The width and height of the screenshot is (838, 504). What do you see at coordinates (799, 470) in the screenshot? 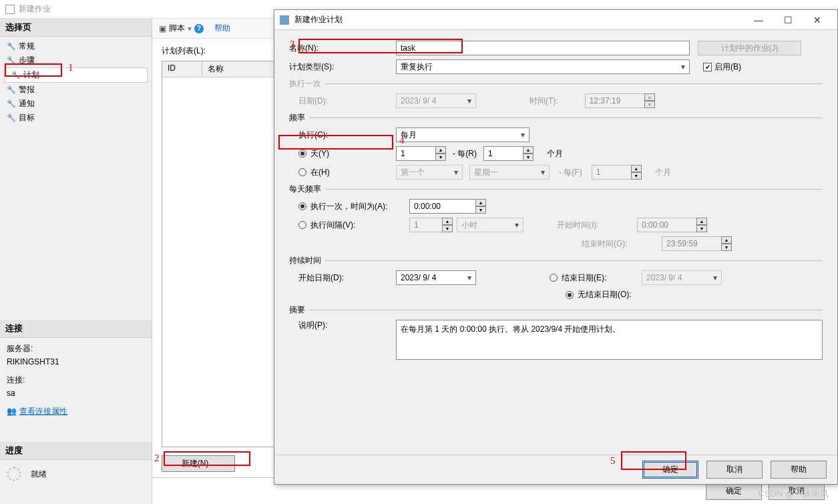
I see `dlg-help-button: 帮助` at bounding box center [799, 470].